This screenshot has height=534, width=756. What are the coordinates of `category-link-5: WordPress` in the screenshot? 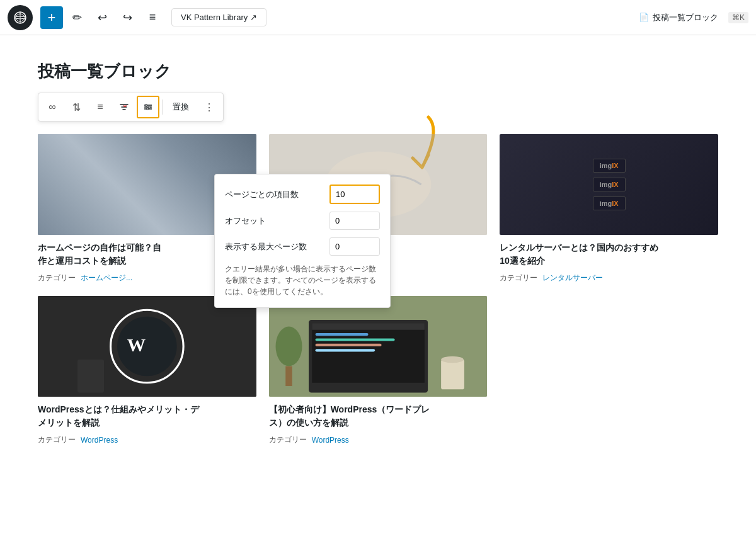 It's located at (330, 440).